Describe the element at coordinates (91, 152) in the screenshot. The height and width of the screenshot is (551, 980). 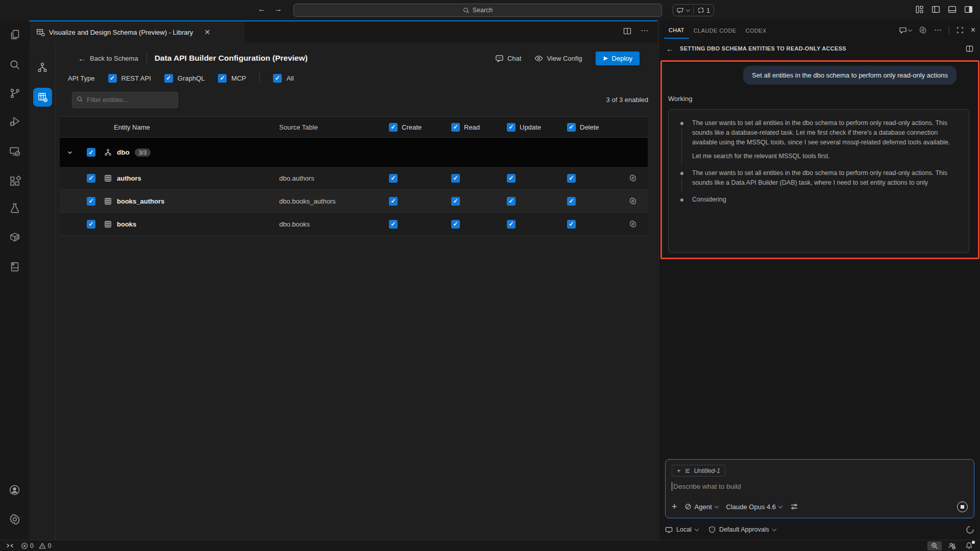
I see `checkbox-dbo-group` at that location.